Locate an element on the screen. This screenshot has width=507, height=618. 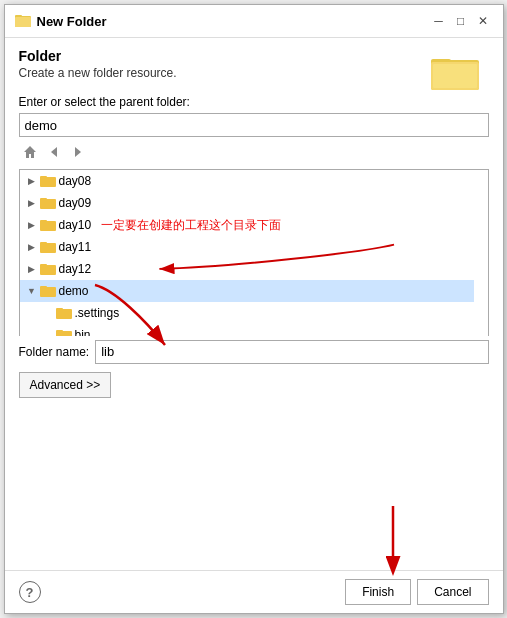
expander-day12: ▶ is located at coordinates (32, 269).